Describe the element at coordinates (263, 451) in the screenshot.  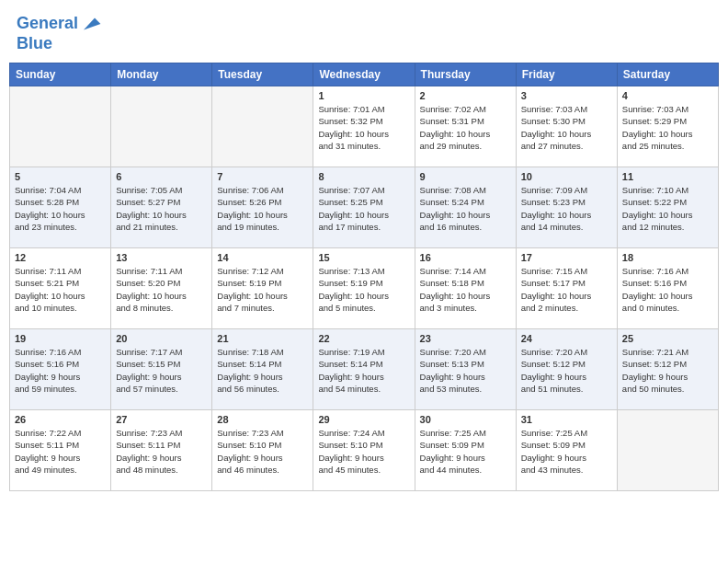
I see `calendar-cell: 28Sunrise: 7:23 AM Sunset: 5:10 PM Dayli…` at that location.